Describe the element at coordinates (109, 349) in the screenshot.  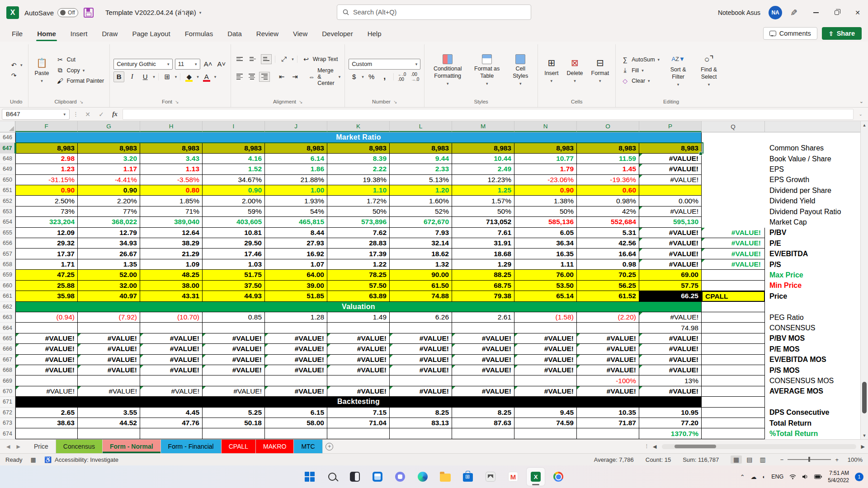
I see `cell-G666: #VALUE!` at that location.